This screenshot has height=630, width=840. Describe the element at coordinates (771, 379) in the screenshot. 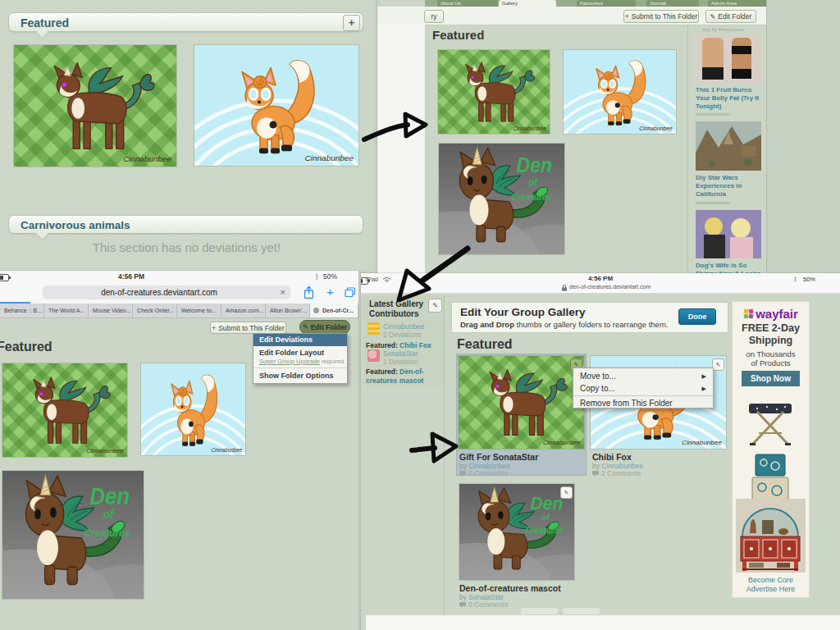

I see `shop-now-button: Shop Now` at that location.